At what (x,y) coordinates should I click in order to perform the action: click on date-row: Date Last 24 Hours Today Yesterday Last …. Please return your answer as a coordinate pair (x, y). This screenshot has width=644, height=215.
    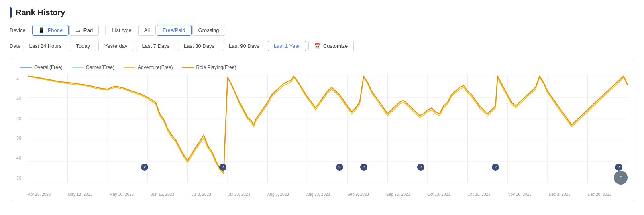
    Looking at the image, I should click on (322, 46).